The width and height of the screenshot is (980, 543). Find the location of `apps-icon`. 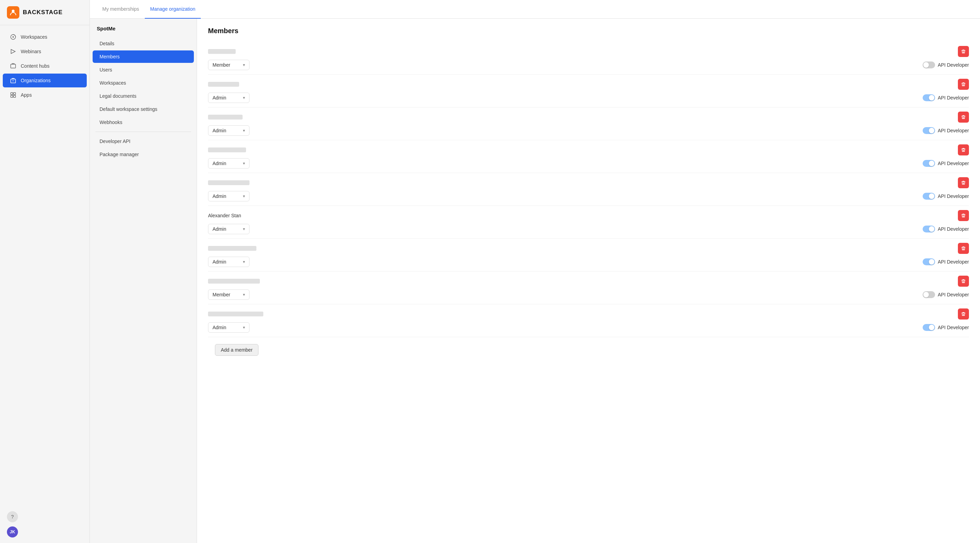

apps-icon is located at coordinates (13, 95).